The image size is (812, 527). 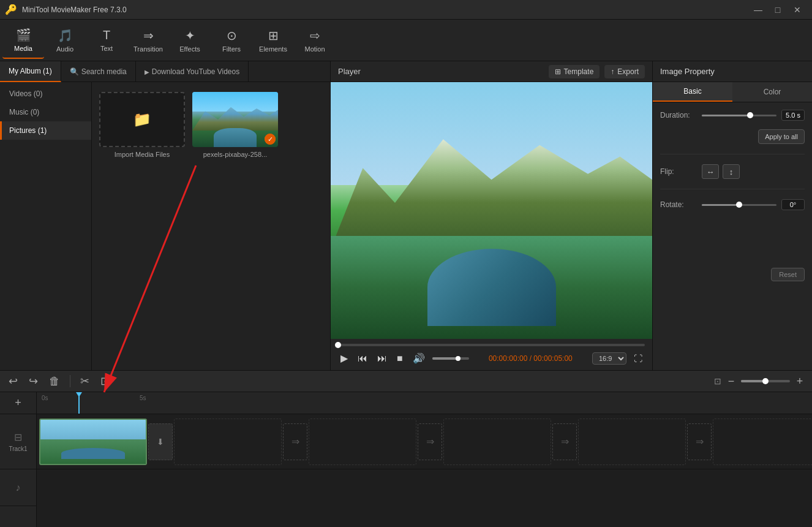 What do you see at coordinates (693, 92) in the screenshot?
I see `tab-basic: Basic` at bounding box center [693, 92].